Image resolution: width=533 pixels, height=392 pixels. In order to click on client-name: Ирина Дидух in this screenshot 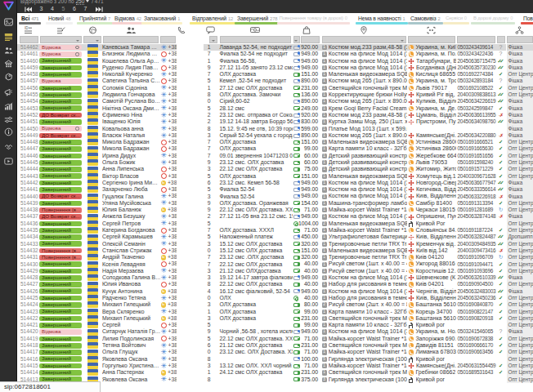, I will do `click(131, 156)`.